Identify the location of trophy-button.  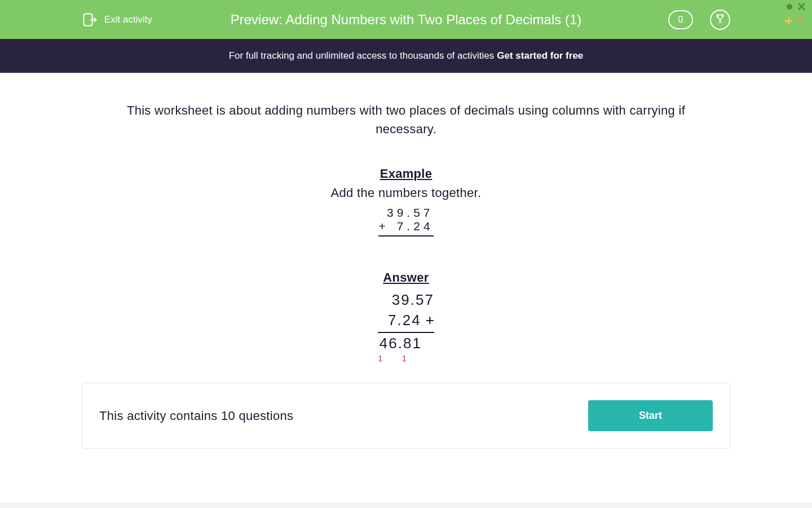
(720, 20).